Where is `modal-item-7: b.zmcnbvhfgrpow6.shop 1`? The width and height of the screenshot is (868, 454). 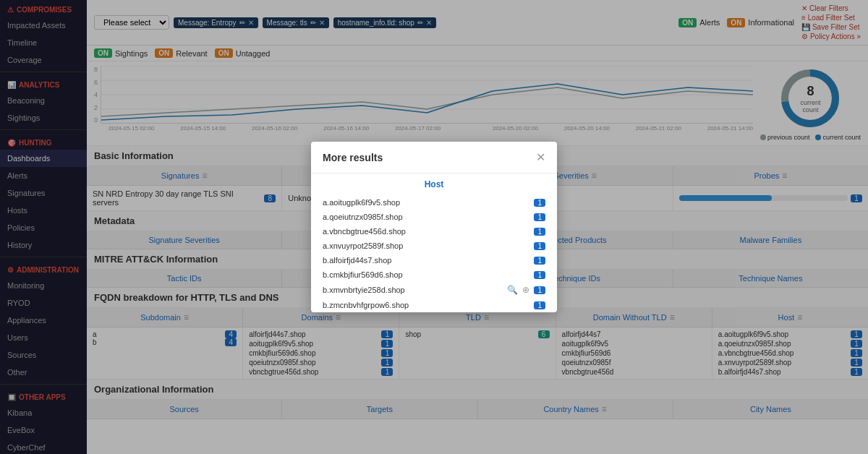 modal-item-7: b.zmcnbvhfgrpow6.shop 1 is located at coordinates (434, 305).